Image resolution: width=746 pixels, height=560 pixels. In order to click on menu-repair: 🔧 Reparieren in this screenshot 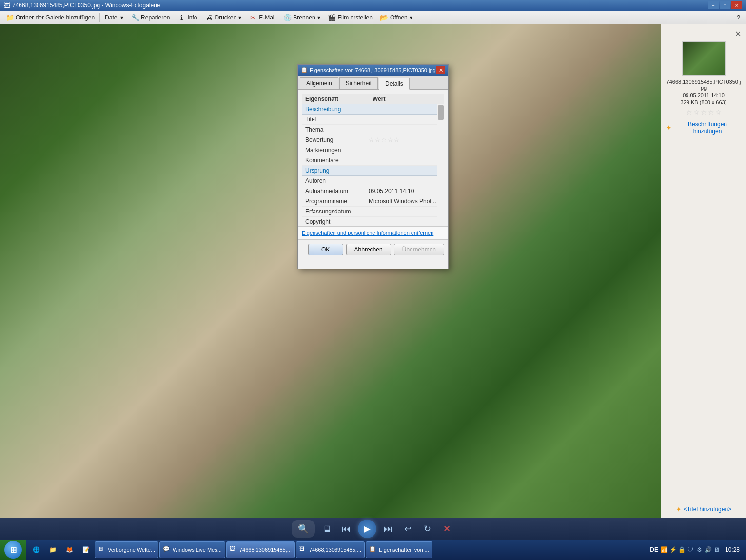, I will do `click(150, 18)`.